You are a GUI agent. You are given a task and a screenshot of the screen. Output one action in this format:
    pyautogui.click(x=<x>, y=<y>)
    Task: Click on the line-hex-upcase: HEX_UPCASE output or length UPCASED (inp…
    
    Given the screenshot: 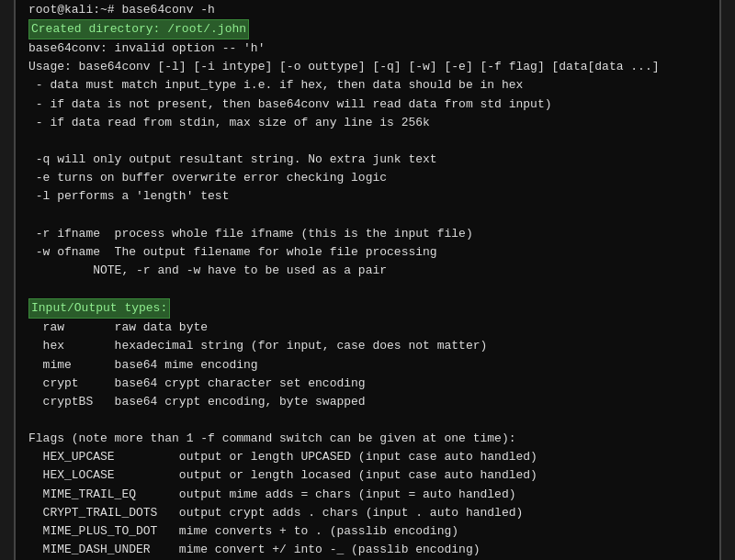 What is the action you would take?
    pyautogui.click(x=368, y=457)
    